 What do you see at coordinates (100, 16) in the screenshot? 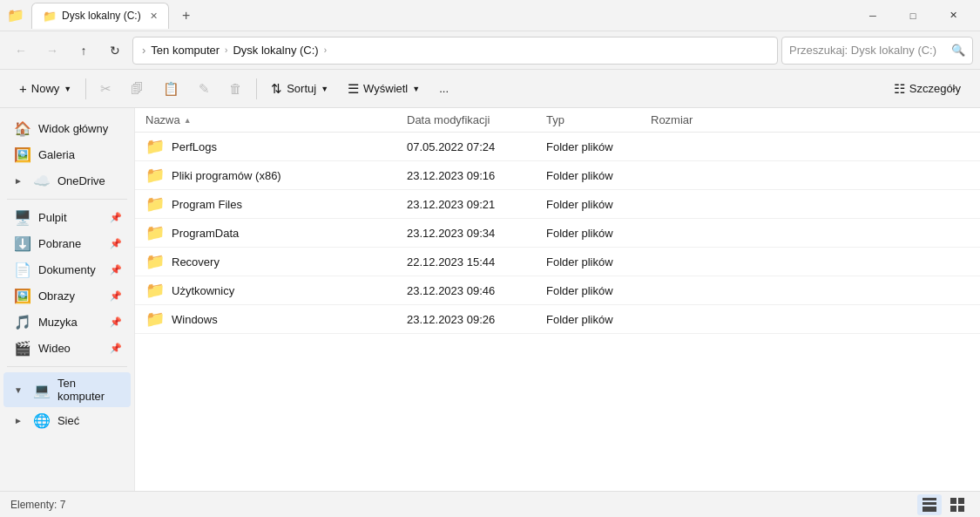
I see `active-tab: 📁 Dysk lokalny (C:) ✕` at bounding box center [100, 16].